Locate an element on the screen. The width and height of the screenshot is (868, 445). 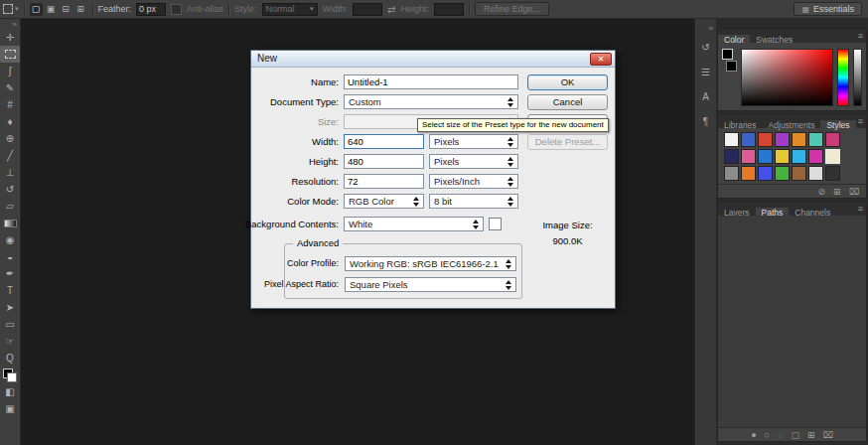
tab-adjustments: Adjustments is located at coordinates (793, 125).